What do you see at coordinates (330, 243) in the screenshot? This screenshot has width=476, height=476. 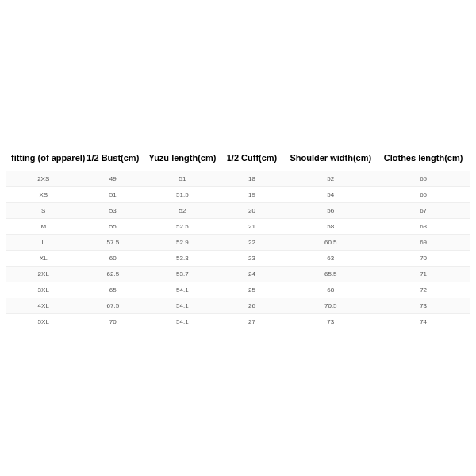 I see `table-cell: 60.5` at bounding box center [330, 243].